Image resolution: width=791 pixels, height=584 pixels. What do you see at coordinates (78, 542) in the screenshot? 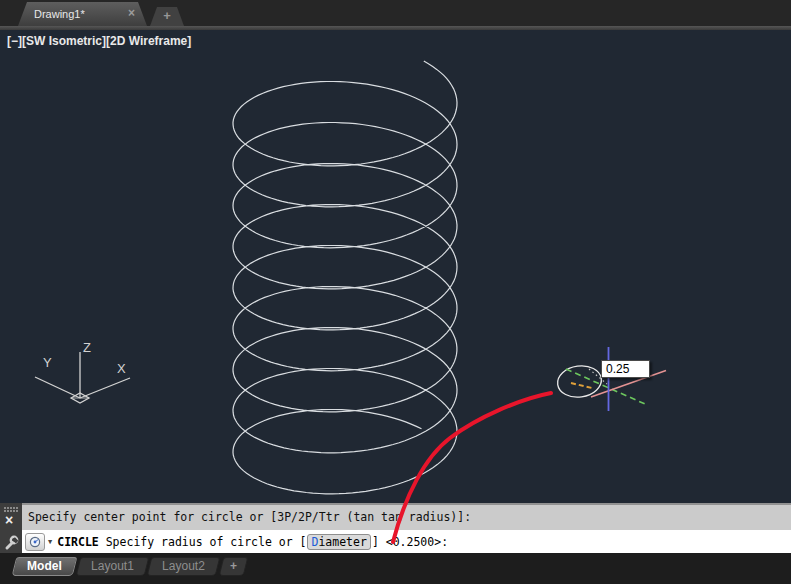
I see `active-command-name: CIRCLE` at bounding box center [78, 542].